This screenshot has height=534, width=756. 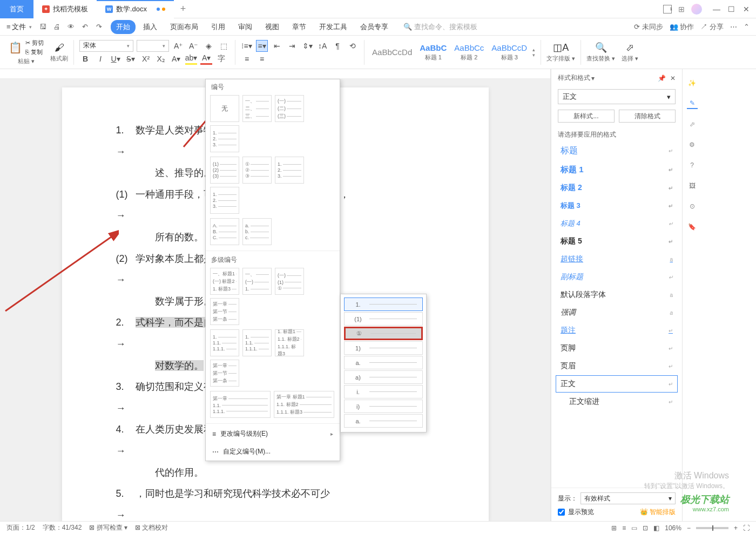 What do you see at coordinates (617, 313) in the screenshot?
I see `style-item: 强调a` at bounding box center [617, 313].